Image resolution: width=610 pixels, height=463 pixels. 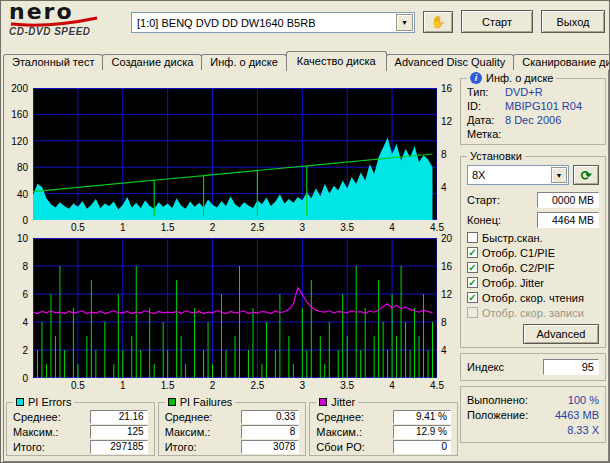 What do you see at coordinates (562, 62) in the screenshot?
I see `tab-scan-disc: Сканирование диска` at bounding box center [562, 62].